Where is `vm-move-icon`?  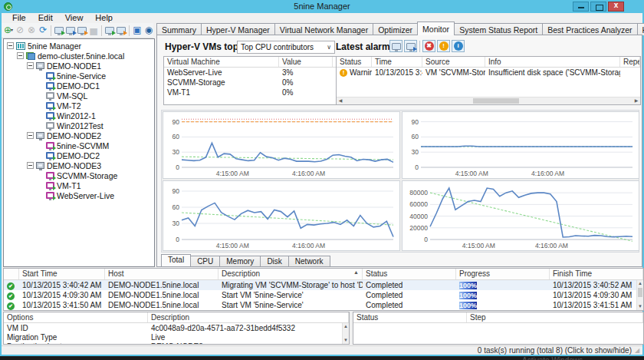 vm-move-icon is located at coordinates (82, 31).